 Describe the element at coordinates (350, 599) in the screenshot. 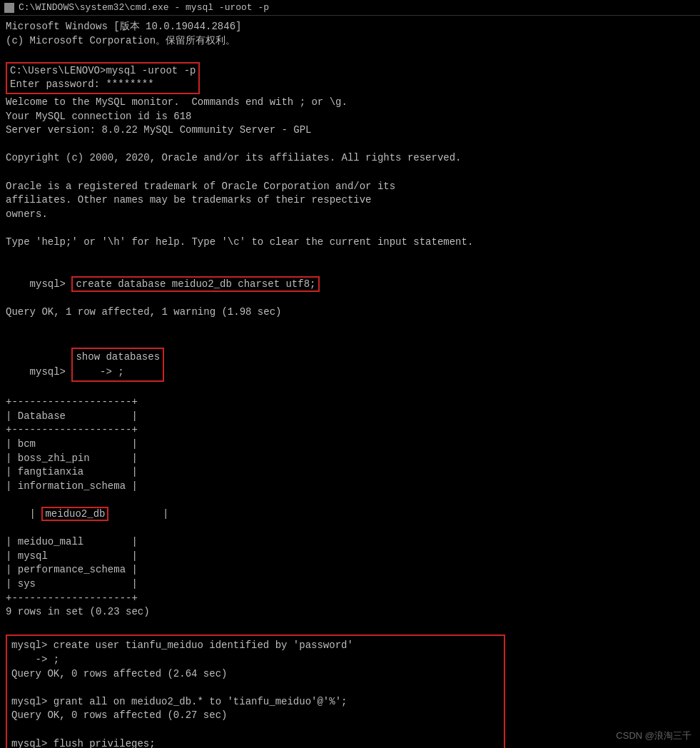

I see `db-table-separator3: +--------------------+` at that location.